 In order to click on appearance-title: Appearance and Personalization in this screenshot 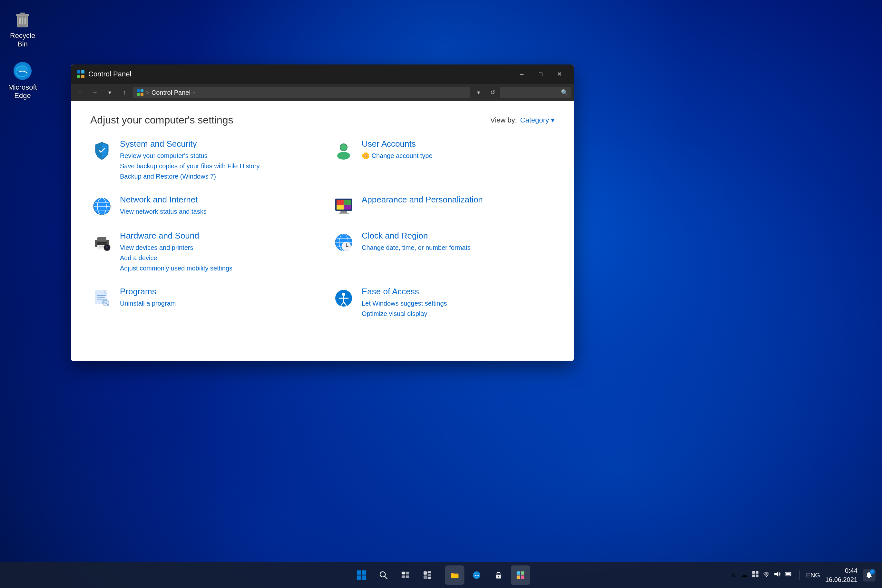, I will do `click(458, 200)`.